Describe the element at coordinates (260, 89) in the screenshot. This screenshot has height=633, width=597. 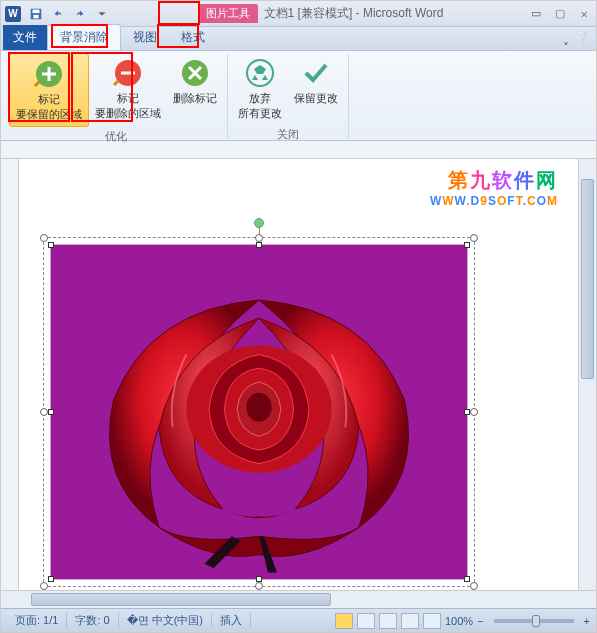
I see `discard-changes-button: 放弃 所有更改` at that location.